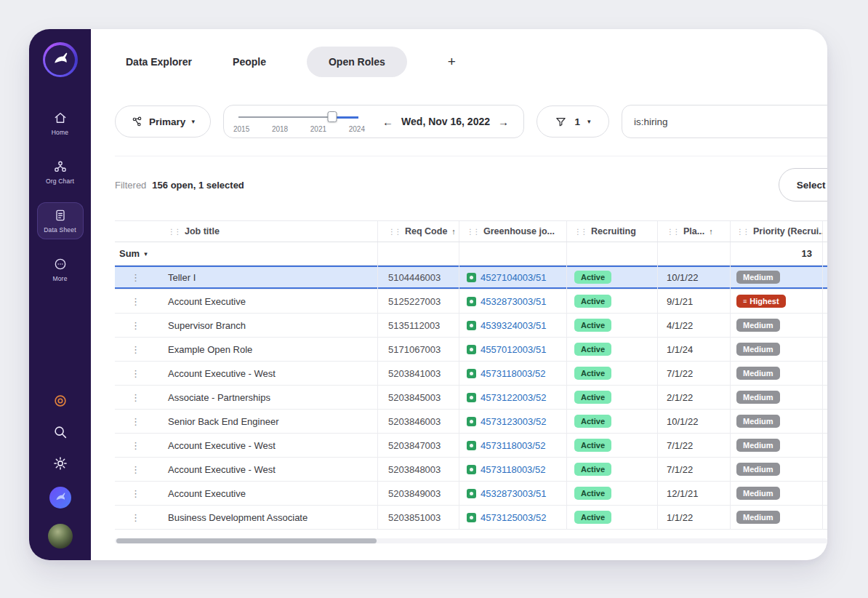  Describe the element at coordinates (241, 129) in the screenshot. I see `tick-label: 2015` at that location.